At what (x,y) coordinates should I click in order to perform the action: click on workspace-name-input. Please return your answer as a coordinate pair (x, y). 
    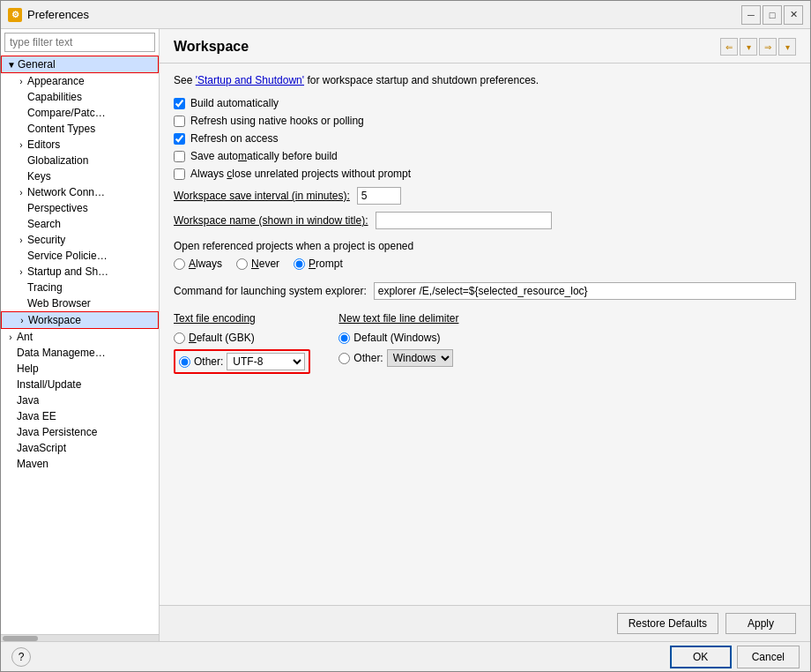
    Looking at the image, I should click on (464, 220).